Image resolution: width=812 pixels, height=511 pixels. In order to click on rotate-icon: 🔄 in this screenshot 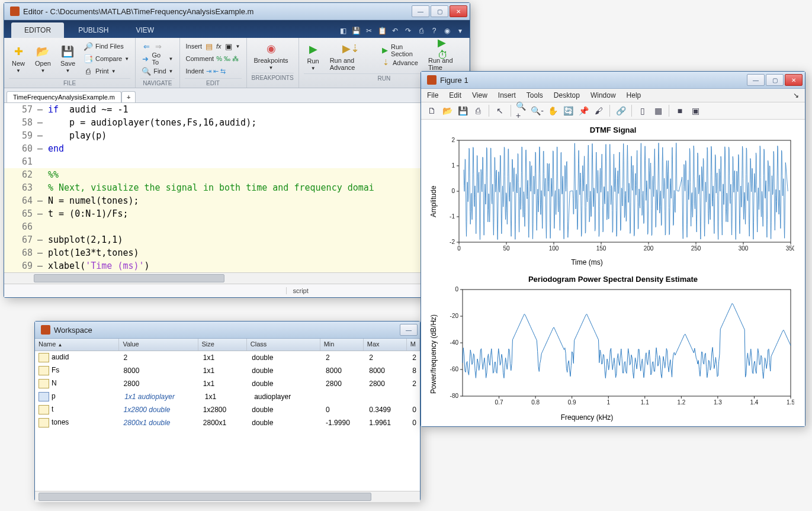, I will do `click(568, 111)`.